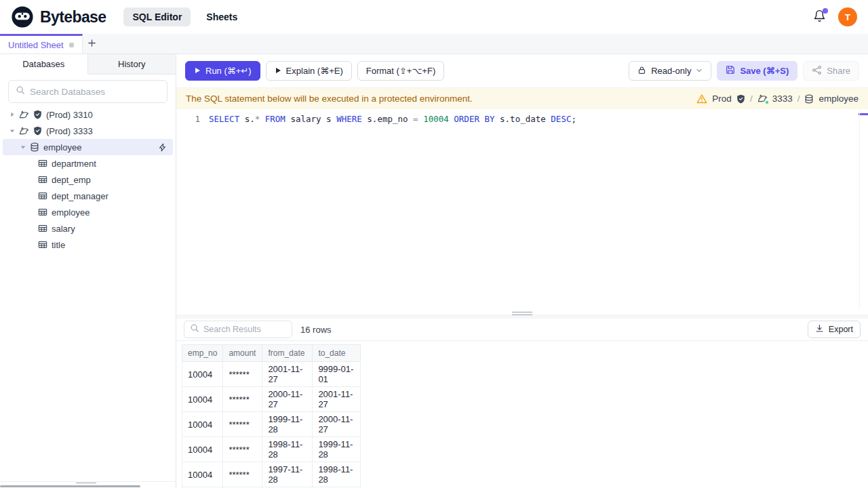  What do you see at coordinates (229, 70) in the screenshot?
I see `run-button-label: Run (⌘+↵)` at bounding box center [229, 70].